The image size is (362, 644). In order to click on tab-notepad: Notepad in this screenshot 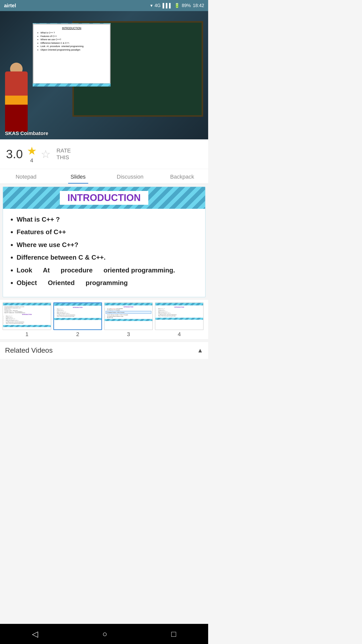, I will do `click(26, 176)`.